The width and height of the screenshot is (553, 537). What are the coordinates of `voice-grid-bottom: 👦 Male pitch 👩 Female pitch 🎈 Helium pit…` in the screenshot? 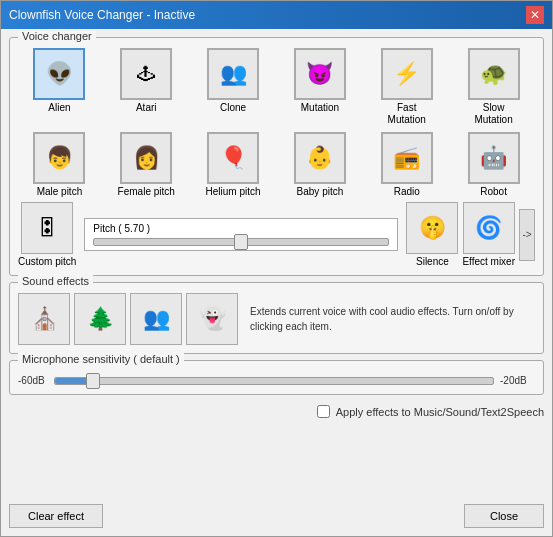 It's located at (276, 165).